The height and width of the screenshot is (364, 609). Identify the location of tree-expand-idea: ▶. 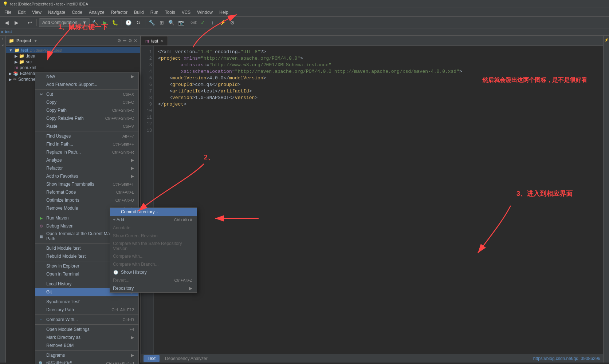
(16, 56).